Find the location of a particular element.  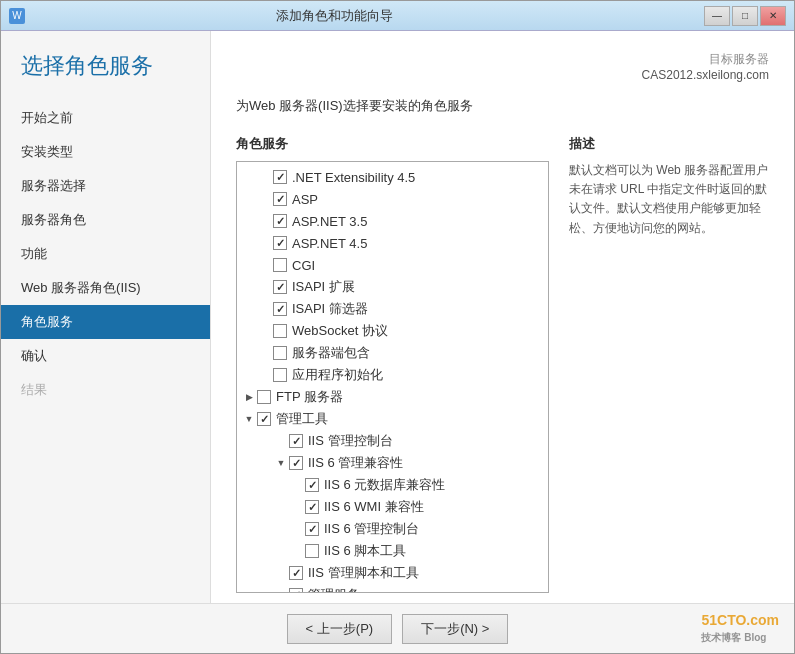

nav-item-results: 结果 is located at coordinates (106, 390).